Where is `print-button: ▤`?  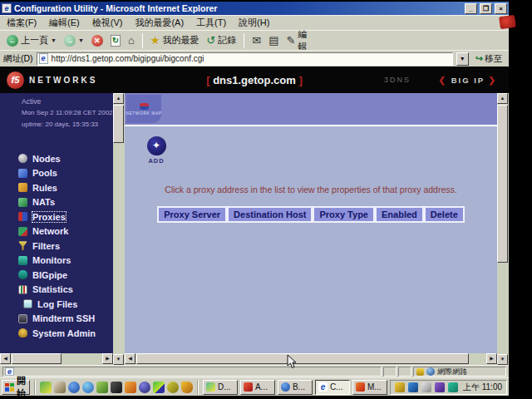
print-button: ▤ is located at coordinates (273, 40).